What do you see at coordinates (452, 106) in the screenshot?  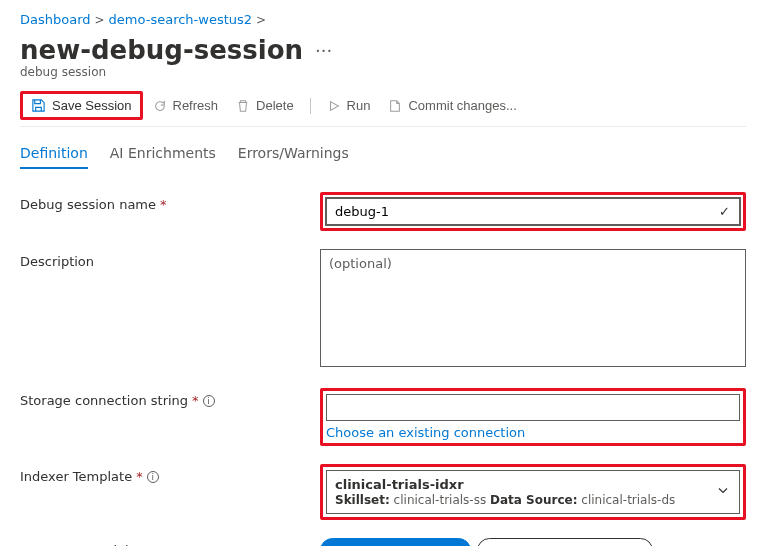 I see `commit-button: Commit changes...` at bounding box center [452, 106].